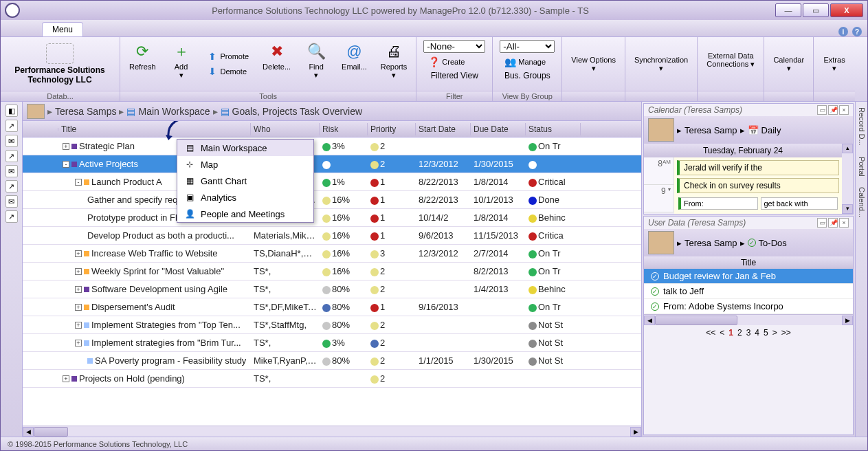 Image resolution: width=868 pixels, height=451 pixels. Describe the element at coordinates (298, 111) in the screenshot. I see `bc-view: Goals, Projects Task Overview` at that location.